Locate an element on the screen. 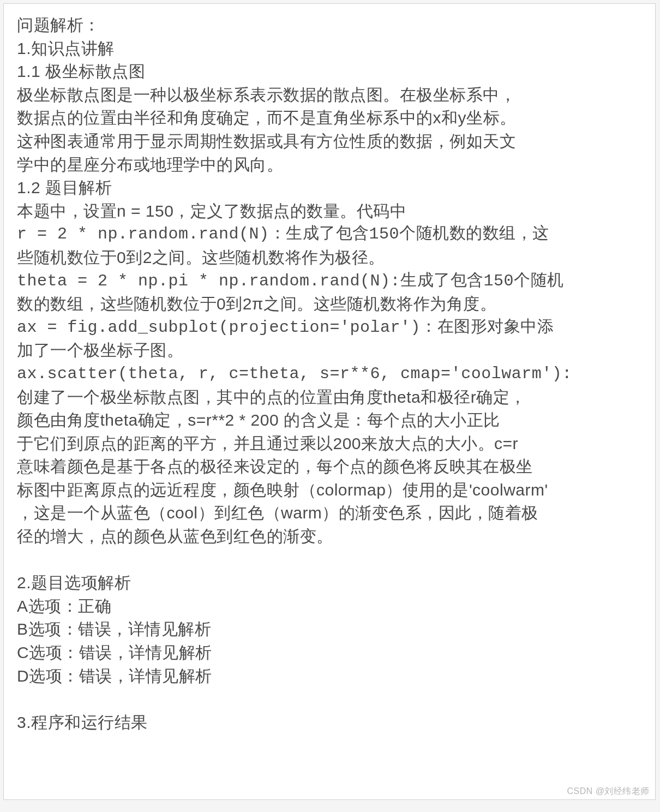 The height and width of the screenshot is (812, 660). code-line: theta = 2 * np.pi * np.random.rand(N):生成… is located at coordinates (329, 282).